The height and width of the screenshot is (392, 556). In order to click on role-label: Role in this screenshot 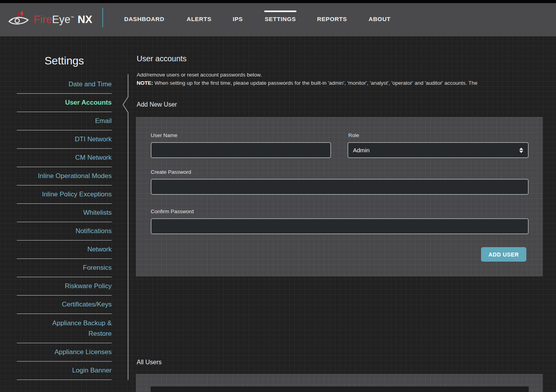, I will do `click(354, 135)`.